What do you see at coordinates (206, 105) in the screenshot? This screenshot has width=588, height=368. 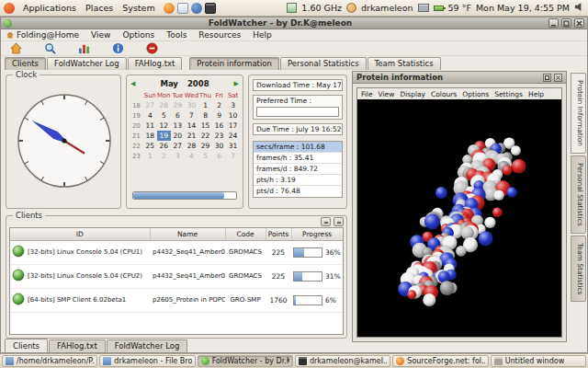 I see `calendar-day: 1` at bounding box center [206, 105].